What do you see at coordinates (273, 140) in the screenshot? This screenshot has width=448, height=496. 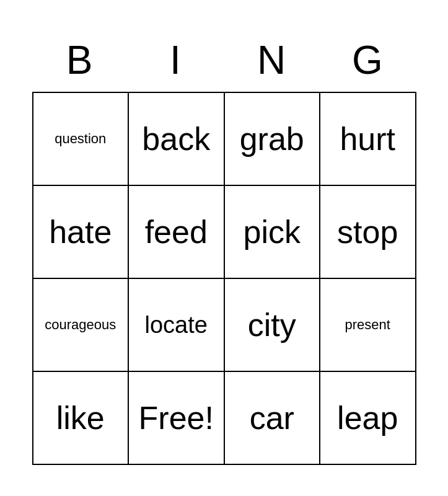 I see `bingo-cell-r0-c2: grab` at bounding box center [273, 140].